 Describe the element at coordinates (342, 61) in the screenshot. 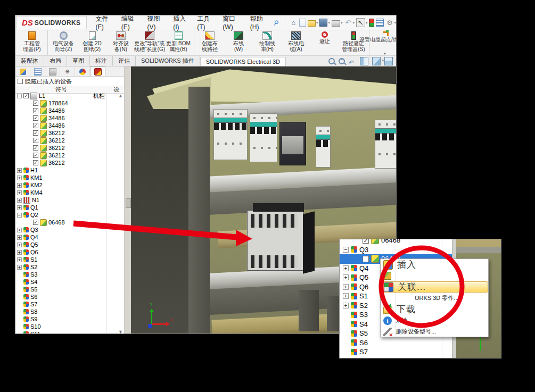

I see `zoom-to-area-icon` at that location.